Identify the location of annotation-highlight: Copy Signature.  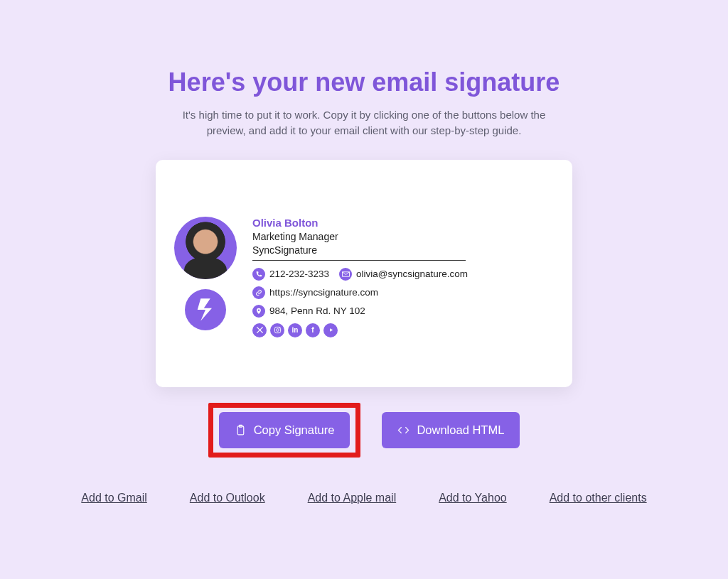
(284, 431).